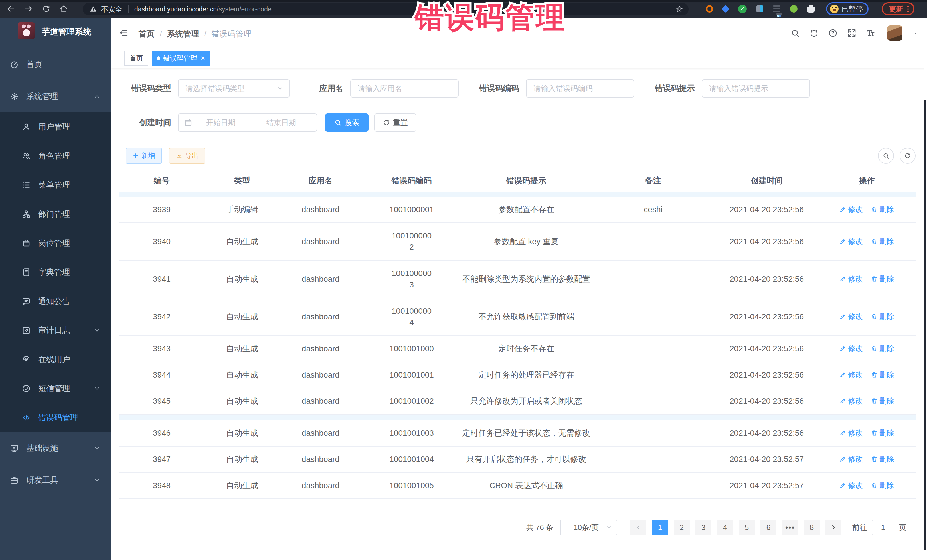 The image size is (927, 560). What do you see at coordinates (811, 9) in the screenshot?
I see `extensions-puzzle-icon` at bounding box center [811, 9].